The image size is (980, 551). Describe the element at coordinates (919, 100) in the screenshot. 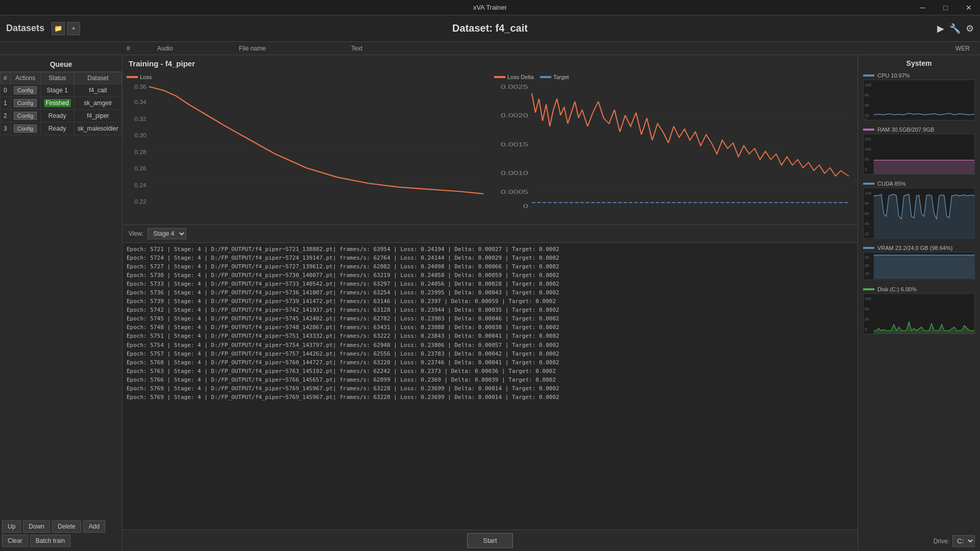

I see `cpu-chart: 100 80 60 20 0` at that location.